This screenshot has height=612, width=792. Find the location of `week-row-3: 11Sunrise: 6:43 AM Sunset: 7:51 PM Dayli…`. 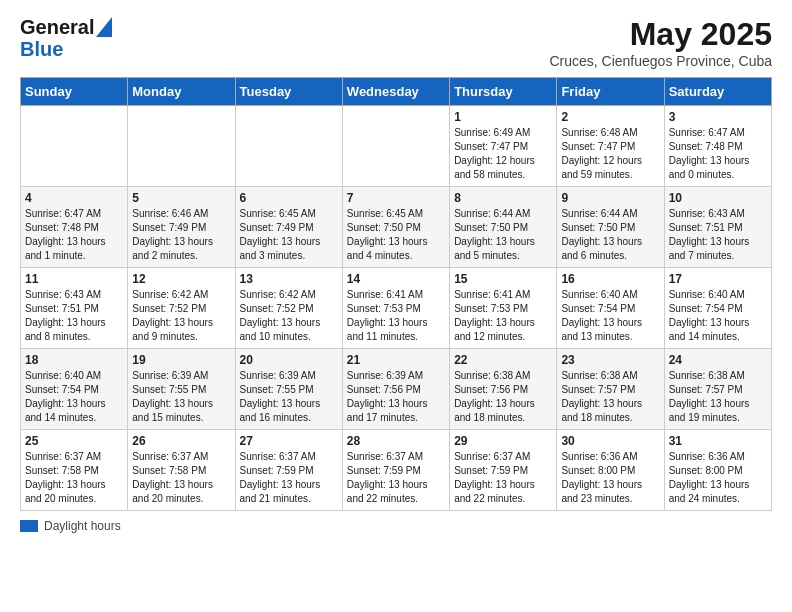

week-row-3: 11Sunrise: 6:43 AM Sunset: 7:51 PM Dayli… is located at coordinates (396, 308).